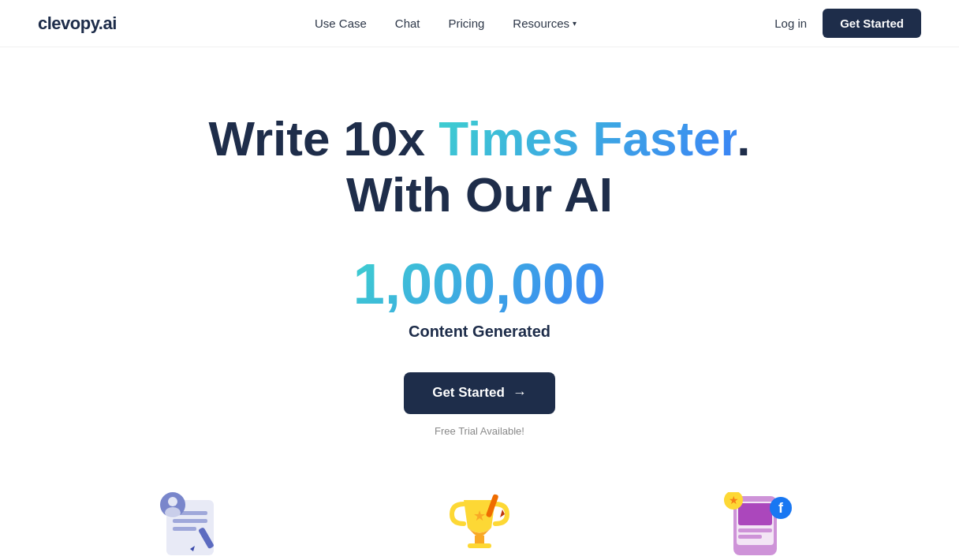  I want to click on nav-item-chat: Chat, so click(408, 24).